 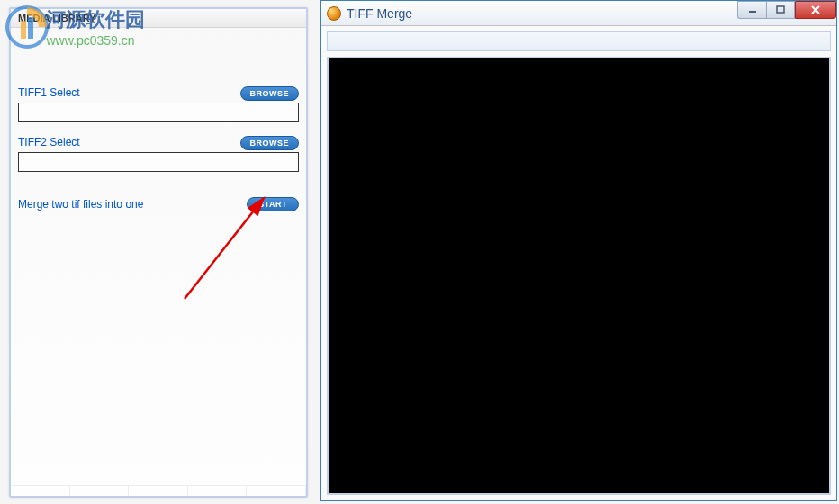 What do you see at coordinates (49, 93) in the screenshot?
I see `tiff1-label: TIFF1 Select` at bounding box center [49, 93].